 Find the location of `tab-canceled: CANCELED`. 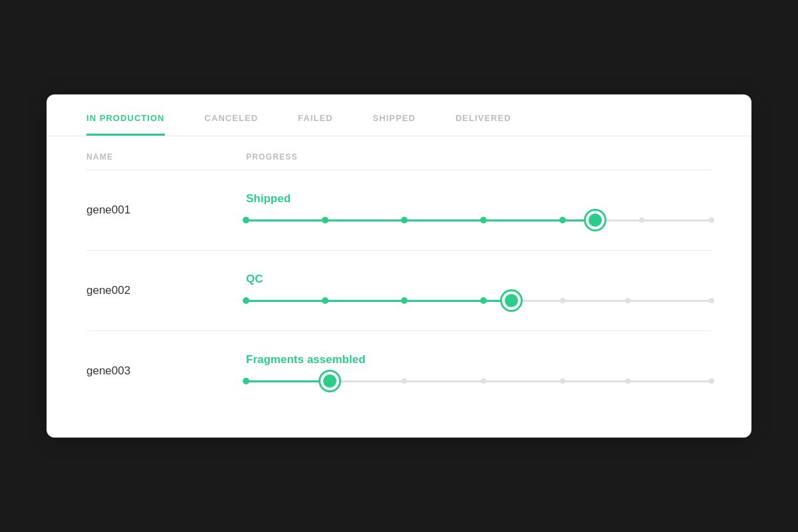

tab-canceled: CANCELED is located at coordinates (231, 115).